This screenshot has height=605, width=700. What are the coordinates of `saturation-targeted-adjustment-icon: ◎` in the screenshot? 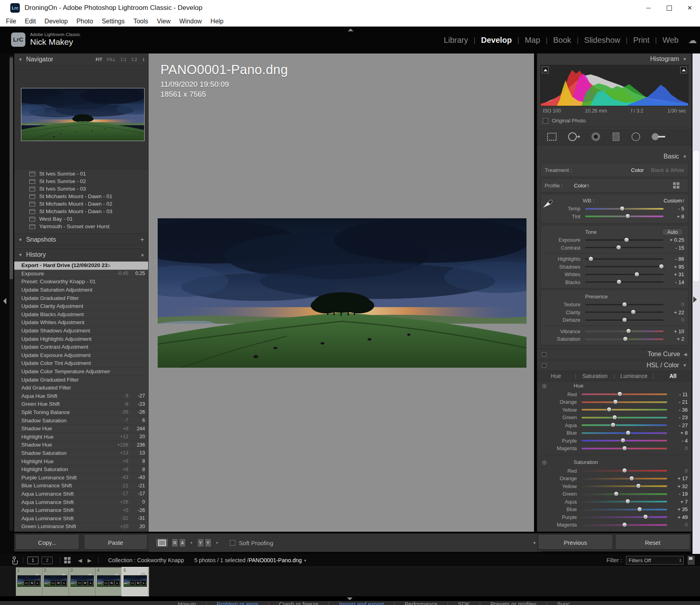 It's located at (544, 462).